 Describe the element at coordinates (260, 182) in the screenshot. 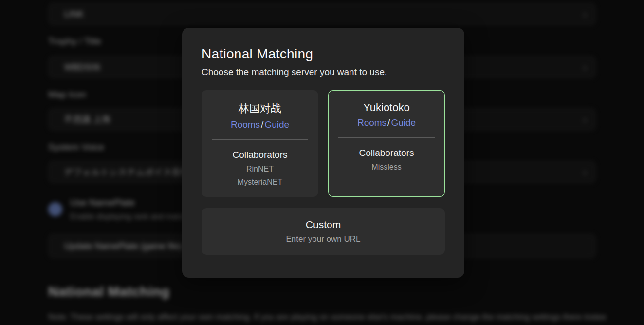

I see `collaborator-name: MysteriaNET` at that location.